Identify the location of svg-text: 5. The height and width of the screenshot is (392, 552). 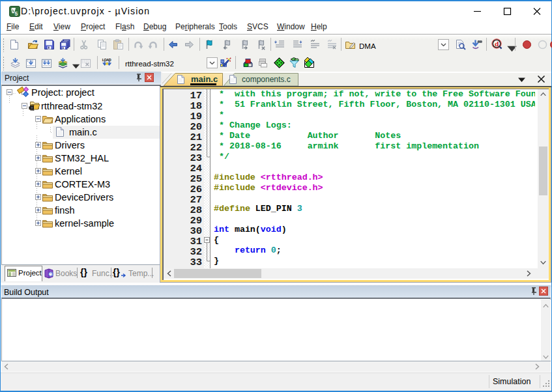
(17, 14).